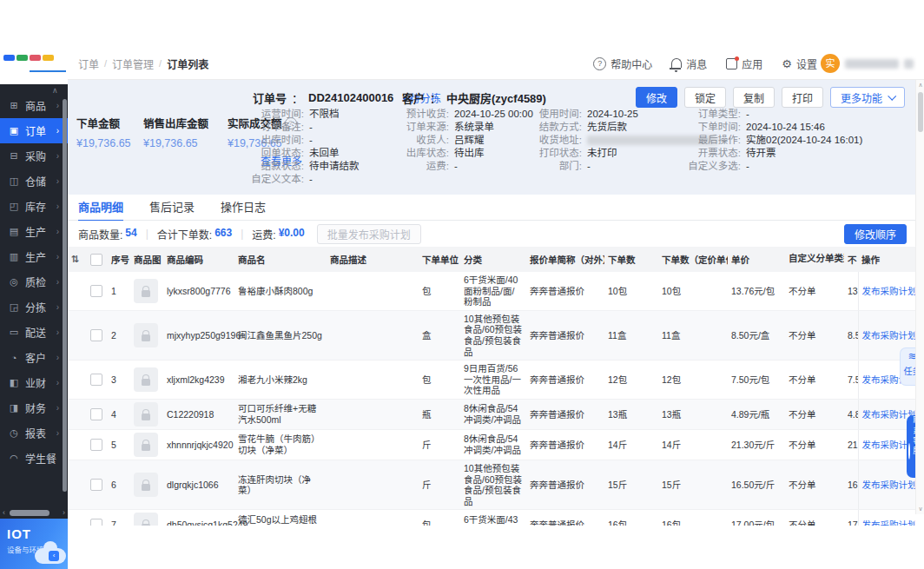 The height and width of the screenshot is (569, 924). Describe the element at coordinates (280, 291) in the screenshot. I see `cell-name: 鲁裕康小酥肉800g` at that location.